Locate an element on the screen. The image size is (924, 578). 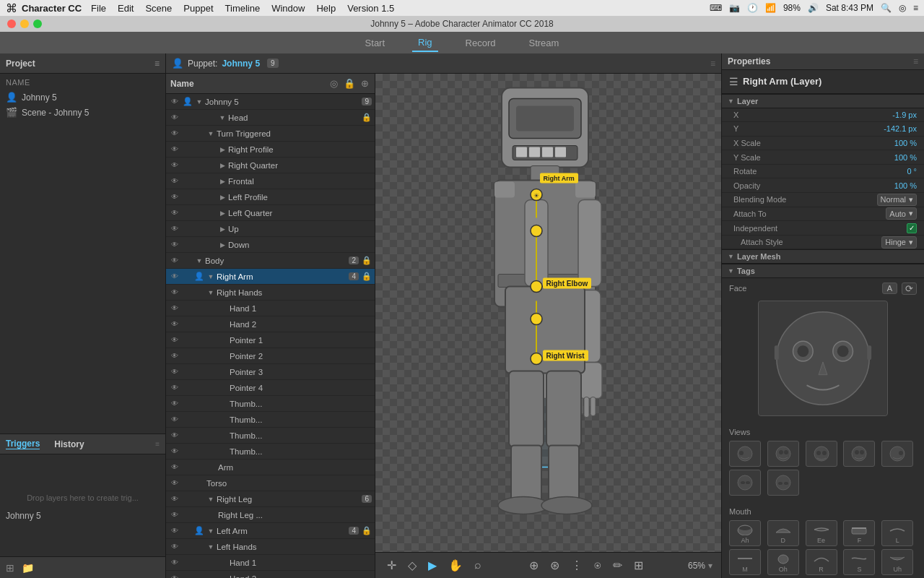
tag-tool: ⊛ is located at coordinates (554, 565).